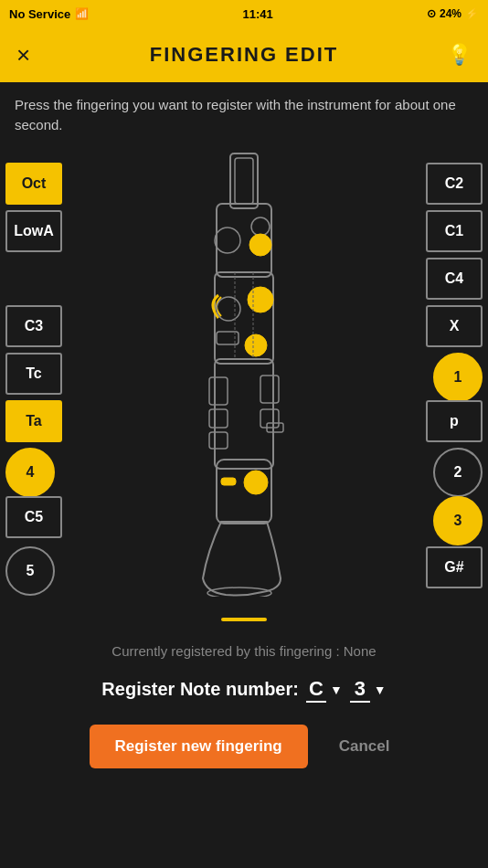 This screenshot has height=868, width=488. I want to click on note-dropdown-arrow: ▼, so click(336, 690).